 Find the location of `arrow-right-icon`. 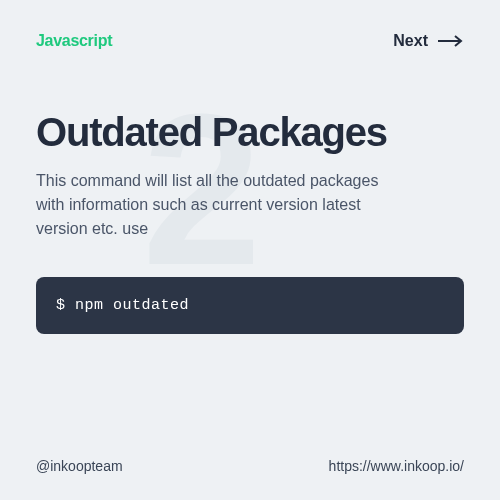

arrow-right-icon is located at coordinates (451, 41).